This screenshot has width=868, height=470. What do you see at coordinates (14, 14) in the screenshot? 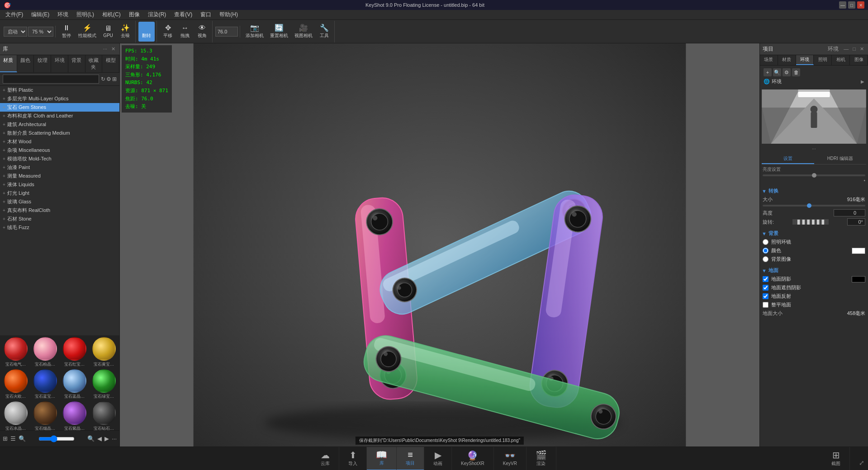
I see `menu-item-f: 文件(F)` at bounding box center [14, 14].